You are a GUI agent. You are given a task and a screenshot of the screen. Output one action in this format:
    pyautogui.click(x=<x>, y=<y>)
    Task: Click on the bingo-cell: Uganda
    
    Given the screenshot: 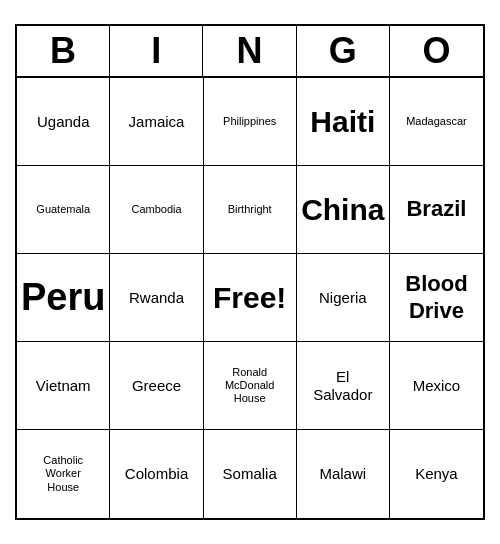 What is the action you would take?
    pyautogui.click(x=64, y=122)
    